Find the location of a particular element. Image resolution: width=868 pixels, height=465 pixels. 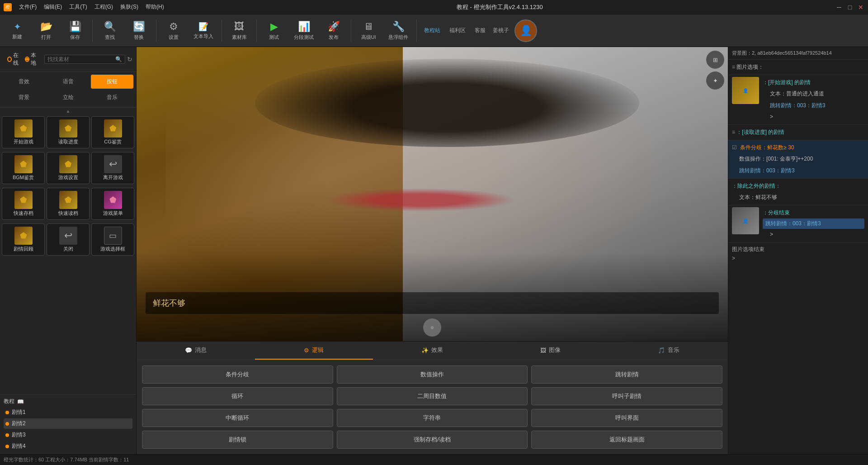

new-button: ✦ 新建 is located at coordinates (17, 31).